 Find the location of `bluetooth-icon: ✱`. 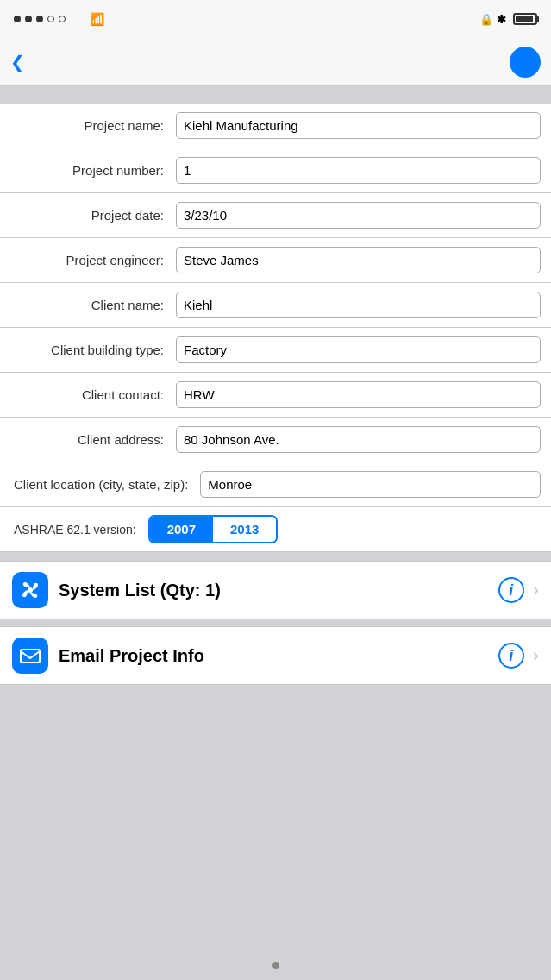

bluetooth-icon: ✱ is located at coordinates (502, 19).